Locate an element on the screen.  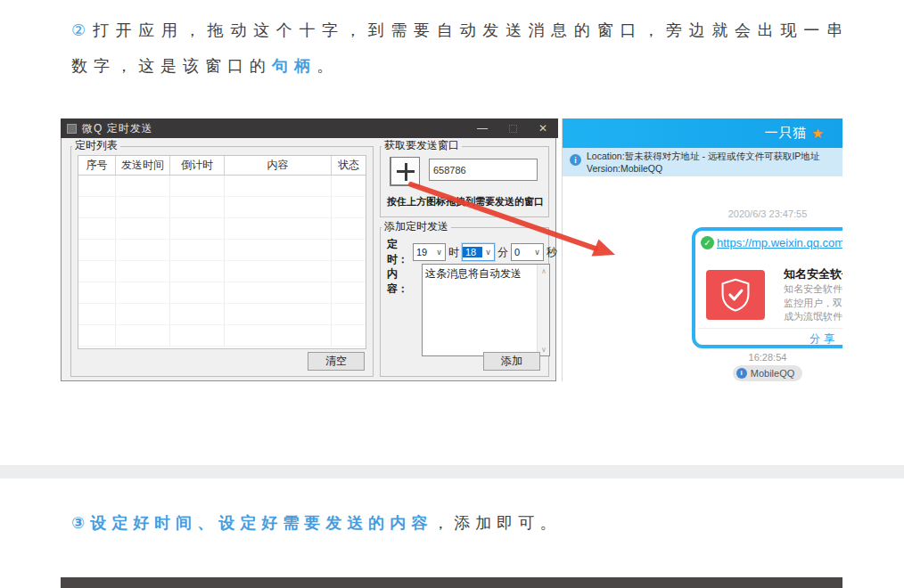
close-button: ✕ is located at coordinates (543, 128).